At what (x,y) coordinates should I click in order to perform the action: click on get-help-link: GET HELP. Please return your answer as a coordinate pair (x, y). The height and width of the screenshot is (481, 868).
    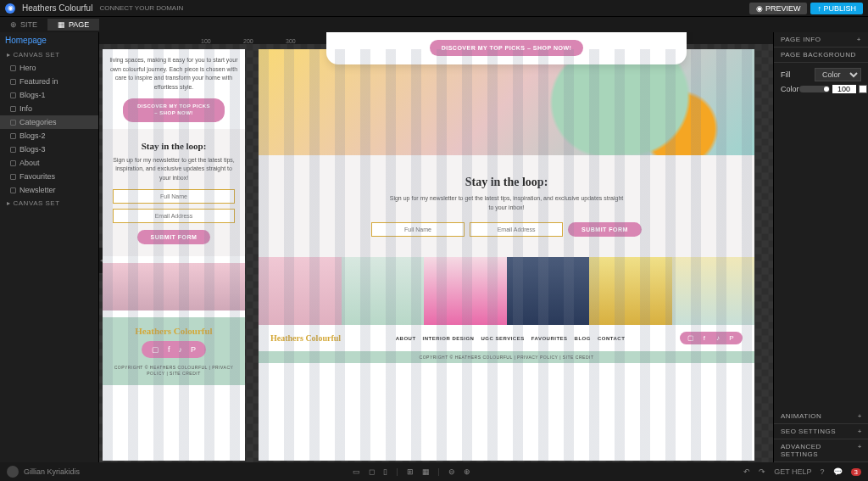
    Looking at the image, I should click on (793, 472).